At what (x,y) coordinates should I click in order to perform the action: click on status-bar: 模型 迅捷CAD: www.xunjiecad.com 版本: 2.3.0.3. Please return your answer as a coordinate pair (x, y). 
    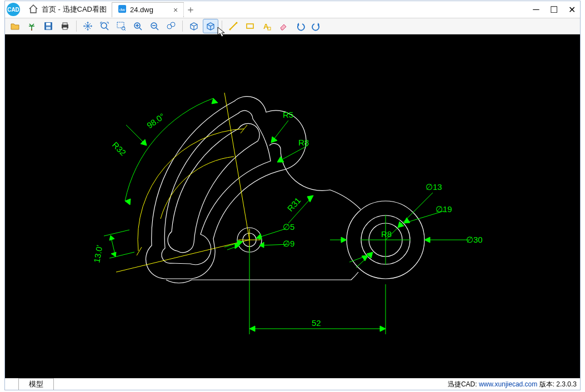
    Looking at the image, I should click on (292, 384).